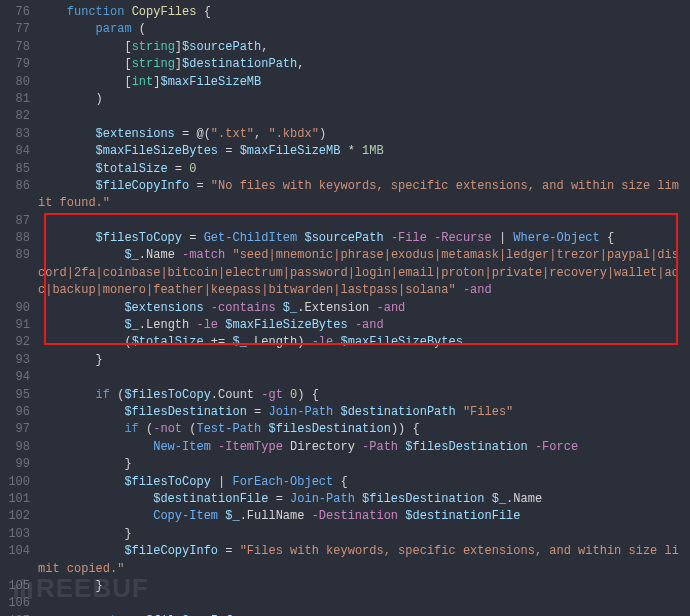  Describe the element at coordinates (19, 310) in the screenshot. I see `line-gutter: 7677787980818283848586 878889 9091929394…` at that location.